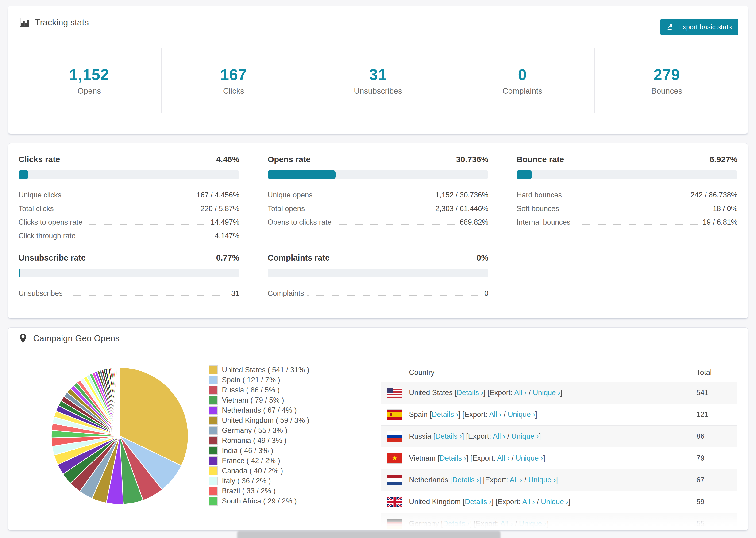 Image resolution: width=756 pixels, height=538 pixels. Describe the element at coordinates (285, 481) in the screenshot. I see `legend-item: Italy ( 36 / 2% )` at that location.